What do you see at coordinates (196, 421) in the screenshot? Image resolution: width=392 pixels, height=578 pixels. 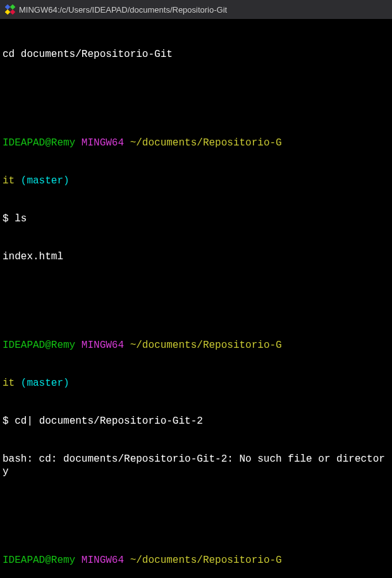 I see `command-line: $ cd| documents/Repositorio-Git-2` at bounding box center [196, 421].